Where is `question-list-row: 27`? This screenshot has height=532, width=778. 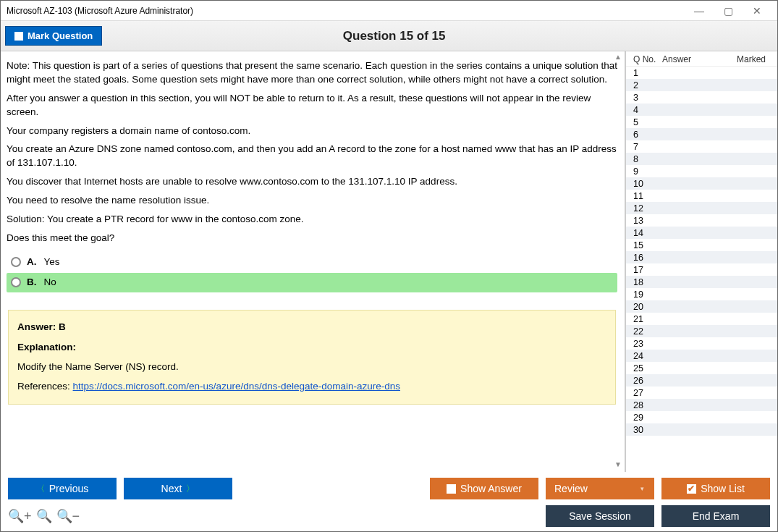
question-list-row: 27 is located at coordinates (702, 392).